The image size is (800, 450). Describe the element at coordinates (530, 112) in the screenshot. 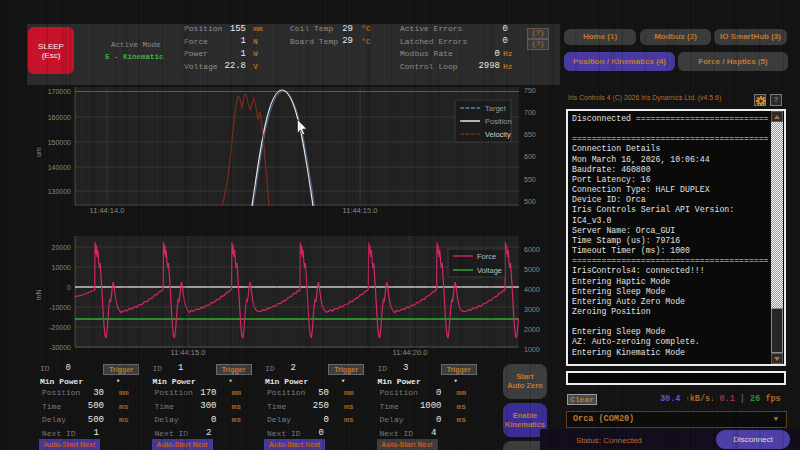

I see `svg-text: 700` at that location.